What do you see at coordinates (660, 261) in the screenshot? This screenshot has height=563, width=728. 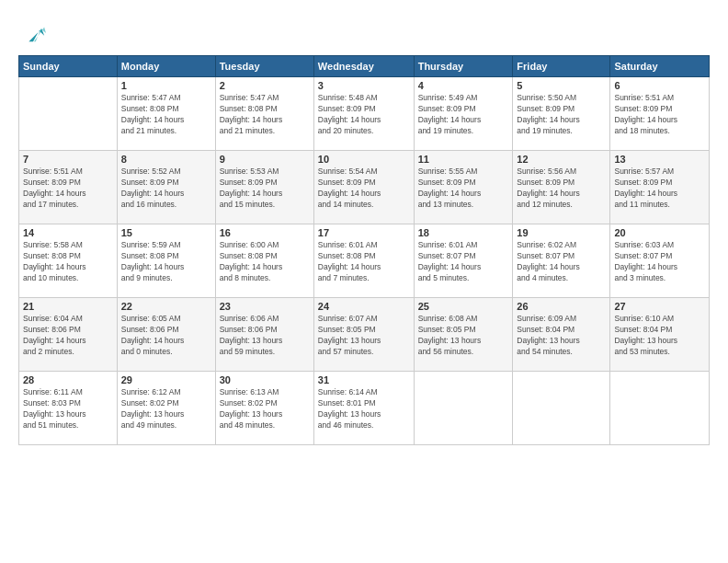 I see `calendar-cell: 20Sunrise: 6:03 AM Sunset: 8:07 PM Dayli…` at bounding box center [660, 261].